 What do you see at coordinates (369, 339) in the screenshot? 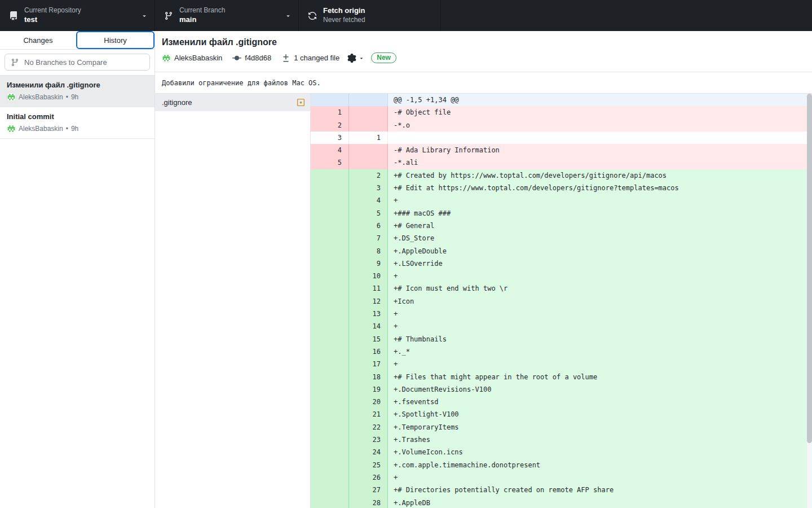
I see `new-line-number: 15` at bounding box center [369, 339].